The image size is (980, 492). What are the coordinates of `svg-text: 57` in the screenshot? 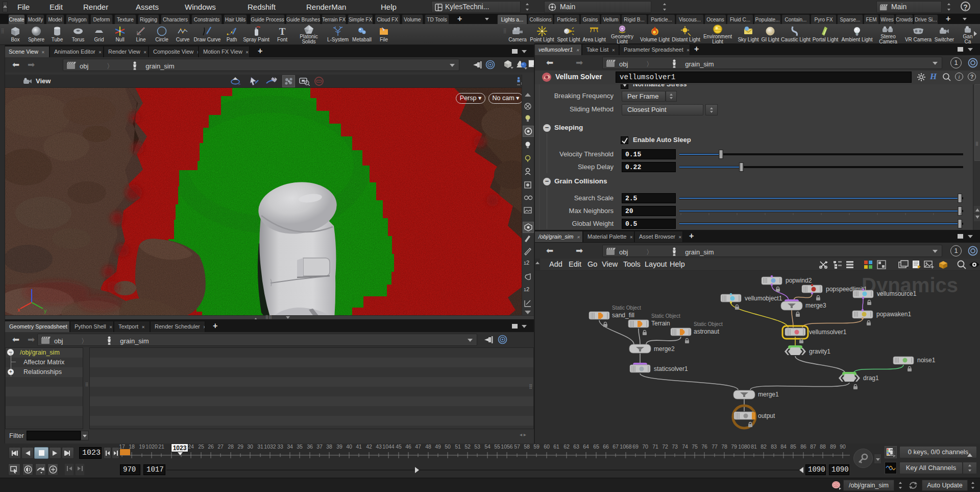 It's located at (517, 447).